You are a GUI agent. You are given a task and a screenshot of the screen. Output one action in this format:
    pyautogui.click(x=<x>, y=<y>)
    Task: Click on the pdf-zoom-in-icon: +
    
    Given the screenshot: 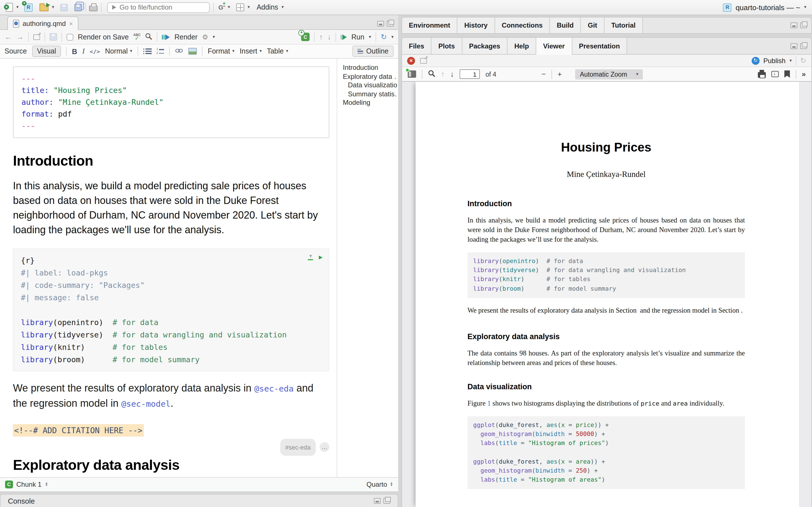 What is the action you would take?
    pyautogui.click(x=560, y=74)
    